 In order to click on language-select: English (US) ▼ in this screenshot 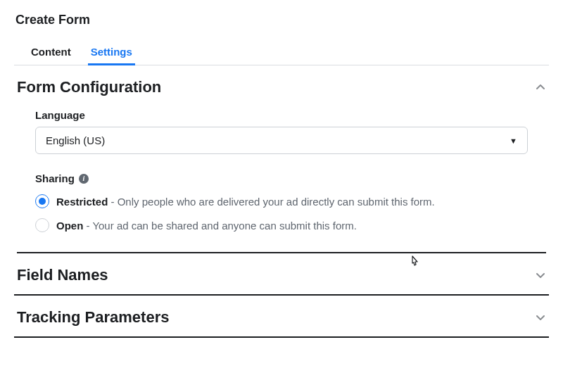, I will do `click(282, 141)`.